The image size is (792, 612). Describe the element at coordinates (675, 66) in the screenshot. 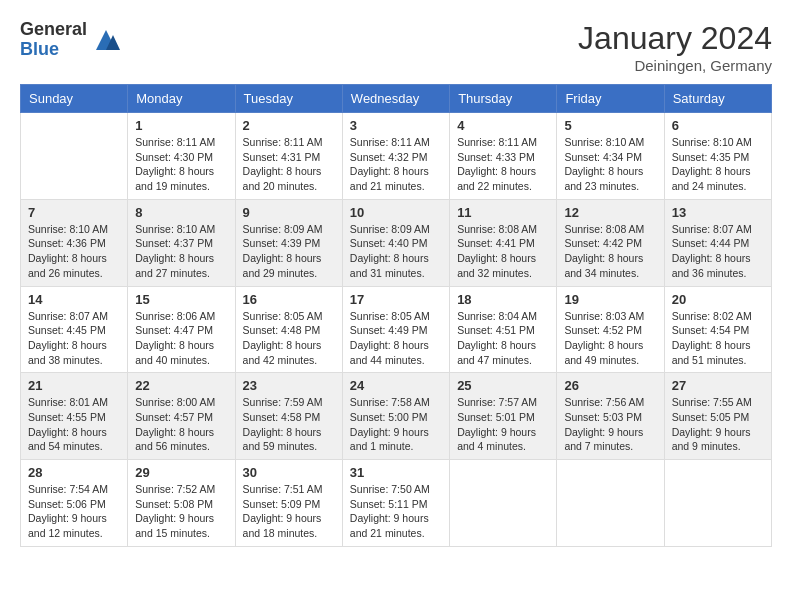

I see `location: Deiningen, Germany` at that location.